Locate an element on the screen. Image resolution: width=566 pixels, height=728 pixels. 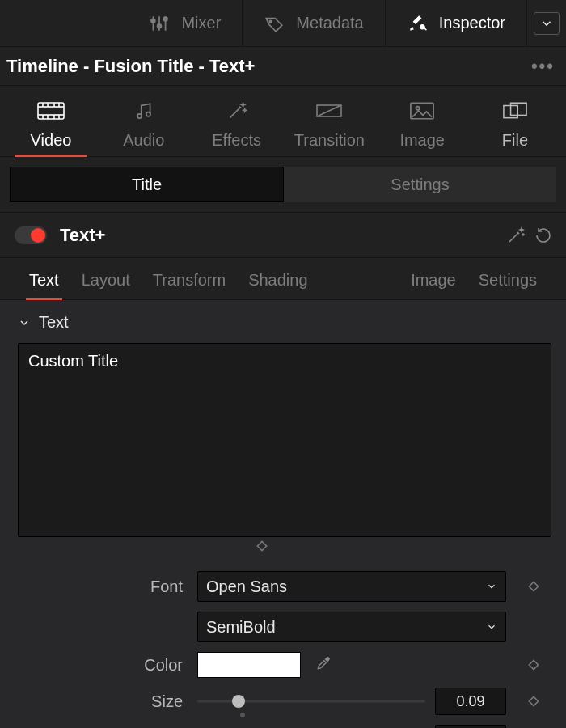
tab-image-label: Image is located at coordinates (422, 141).